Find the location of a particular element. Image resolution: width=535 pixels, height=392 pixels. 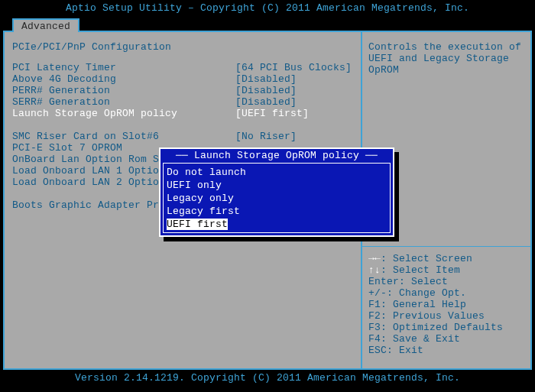

setting-row: PERR# Generation [Disabled] is located at coordinates (183, 90).